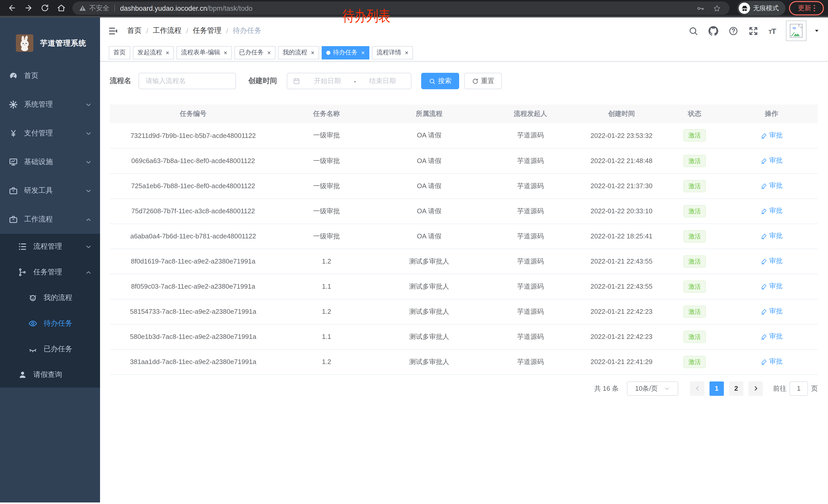 The image size is (828, 504). I want to click on search-icon, so click(694, 31).